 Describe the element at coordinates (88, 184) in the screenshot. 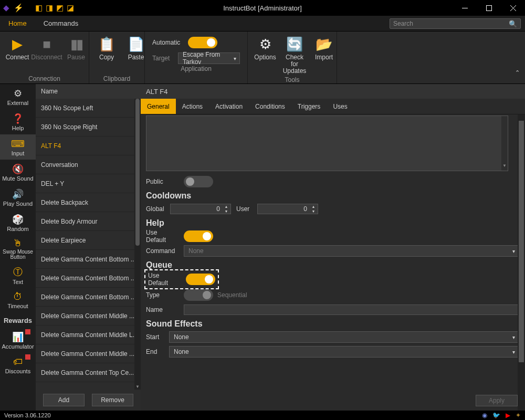

I see `list-item: DEL + Y` at that location.